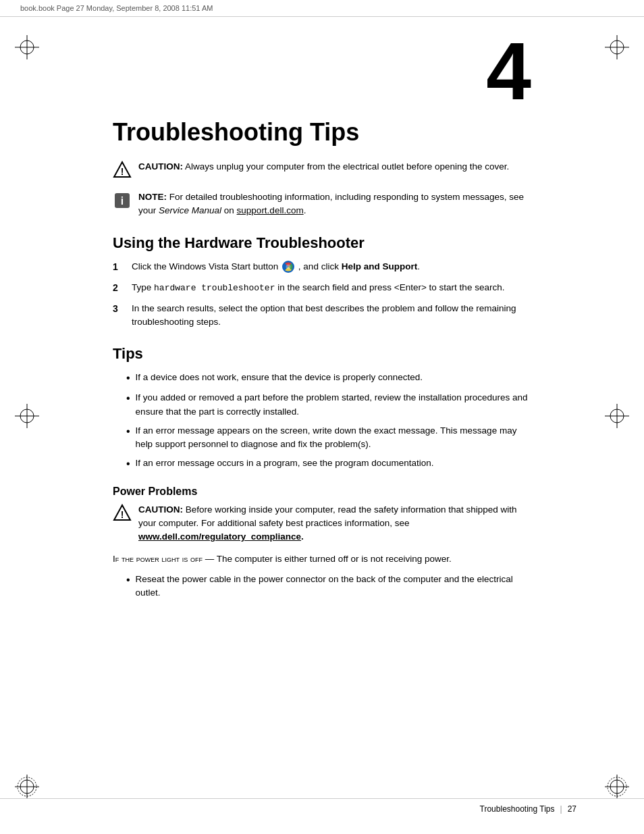 The height and width of the screenshot is (834, 644). Describe the element at coordinates (190, 211) in the screenshot. I see `note-italic-1: Service Manual` at that location.